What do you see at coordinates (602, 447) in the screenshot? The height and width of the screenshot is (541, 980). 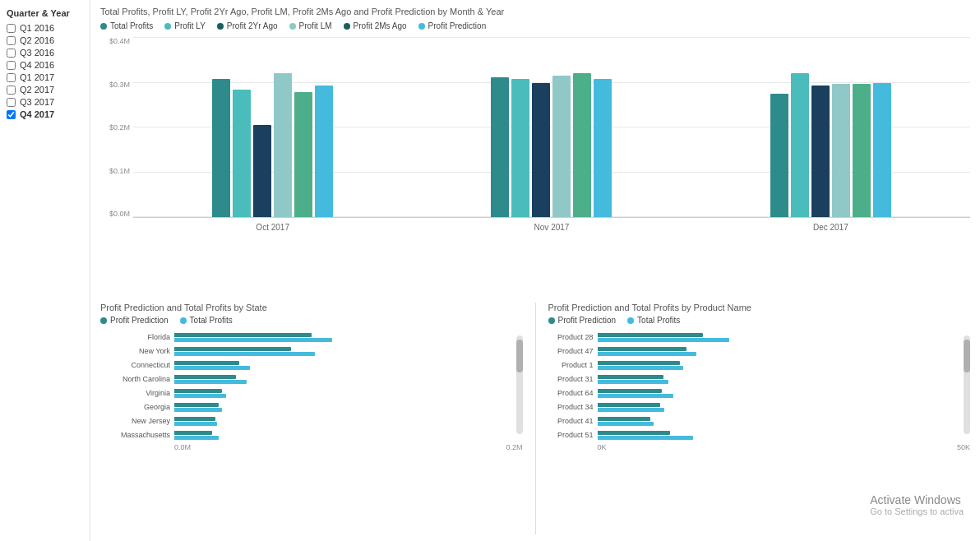 I see `right-x-min: 0K` at bounding box center [602, 447].